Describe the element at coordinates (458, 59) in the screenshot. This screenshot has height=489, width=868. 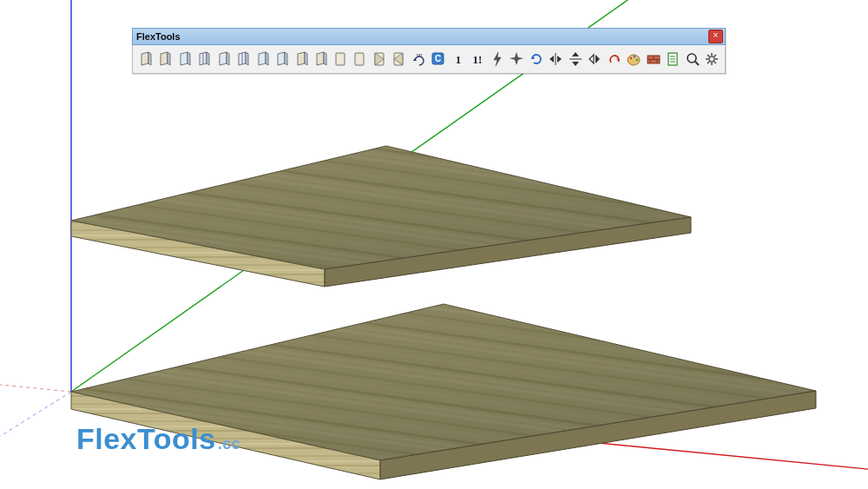
I see `one-icon: 1` at that location.